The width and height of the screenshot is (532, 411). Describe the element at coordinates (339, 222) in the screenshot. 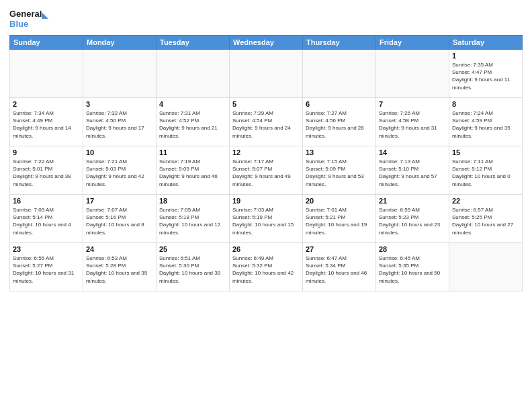

I see `day-info: Sunrise: 7:01 AM Sunset: 5:21 PM Dayligh…` at that location.